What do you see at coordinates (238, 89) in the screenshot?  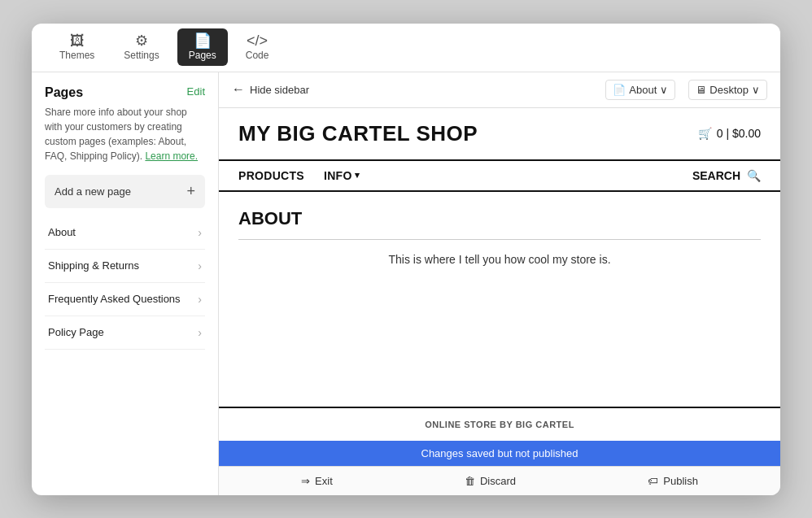 I see `sidebar-arrow-icon: ←` at bounding box center [238, 89].